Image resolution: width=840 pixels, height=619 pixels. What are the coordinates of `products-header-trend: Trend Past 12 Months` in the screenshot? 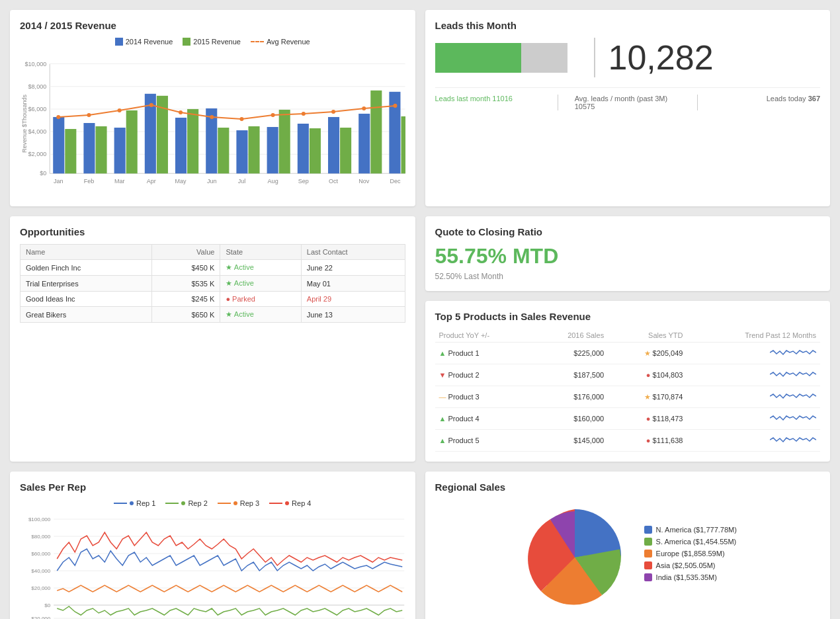 It's located at (753, 336).